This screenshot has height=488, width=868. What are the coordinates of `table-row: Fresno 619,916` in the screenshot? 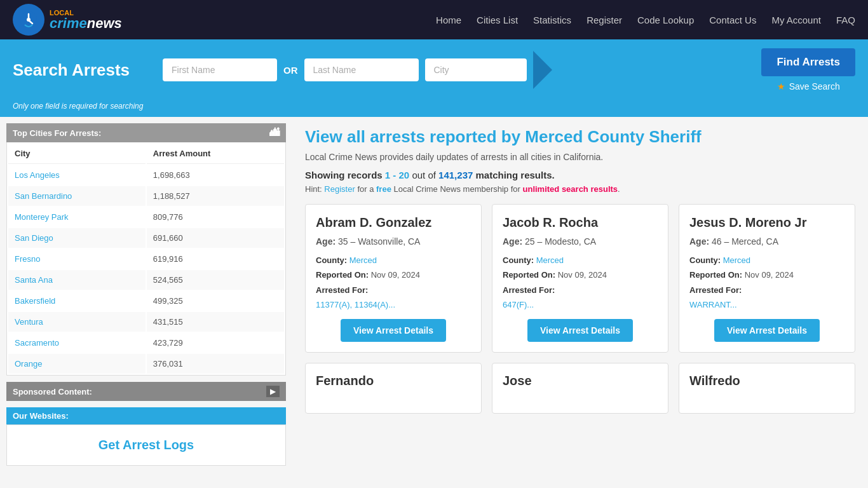 It's located at (146, 259).